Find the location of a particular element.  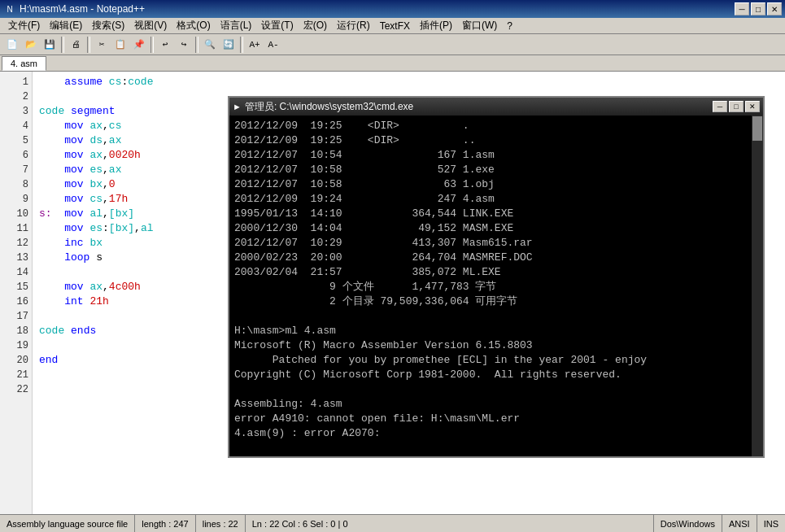

app-icon: N is located at coordinates (10, 9).